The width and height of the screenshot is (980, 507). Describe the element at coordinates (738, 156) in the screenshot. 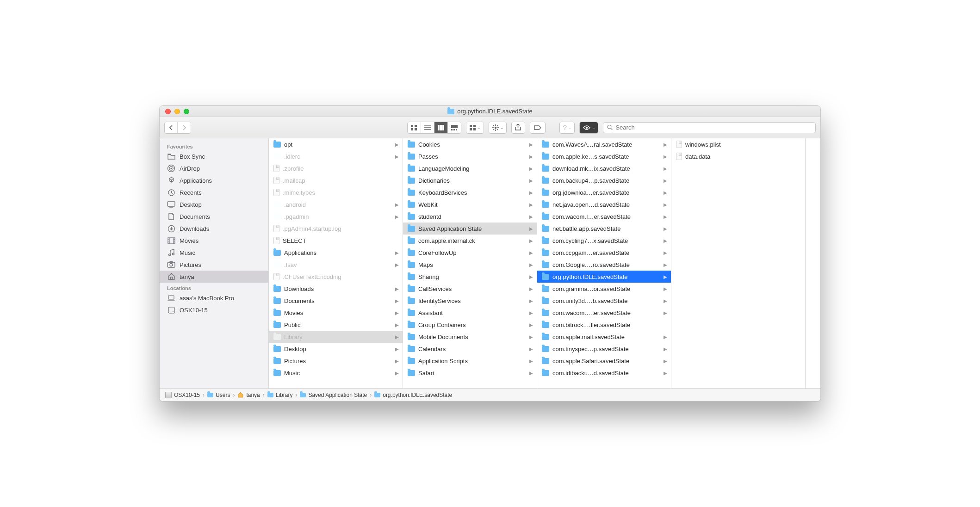

I see `file-row: data.data` at that location.